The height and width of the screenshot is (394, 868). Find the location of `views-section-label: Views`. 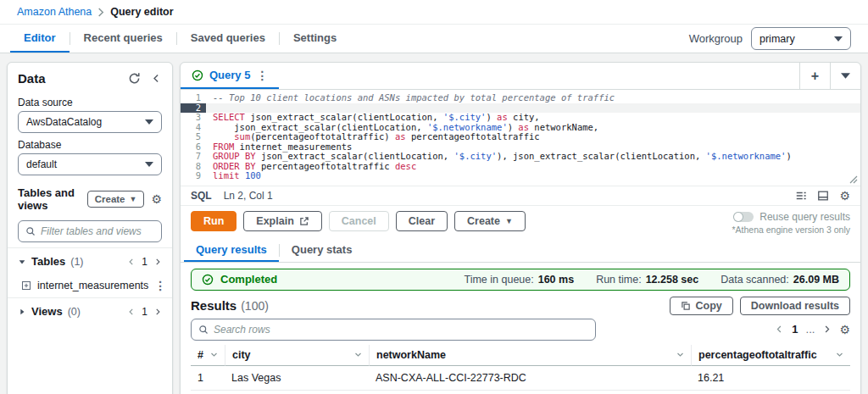

views-section-label: Views is located at coordinates (47, 312).